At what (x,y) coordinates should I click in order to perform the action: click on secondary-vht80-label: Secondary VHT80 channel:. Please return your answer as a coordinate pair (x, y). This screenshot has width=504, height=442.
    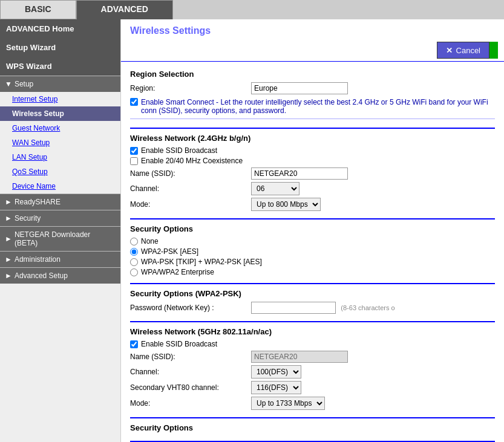
    Looking at the image, I should click on (191, 388).